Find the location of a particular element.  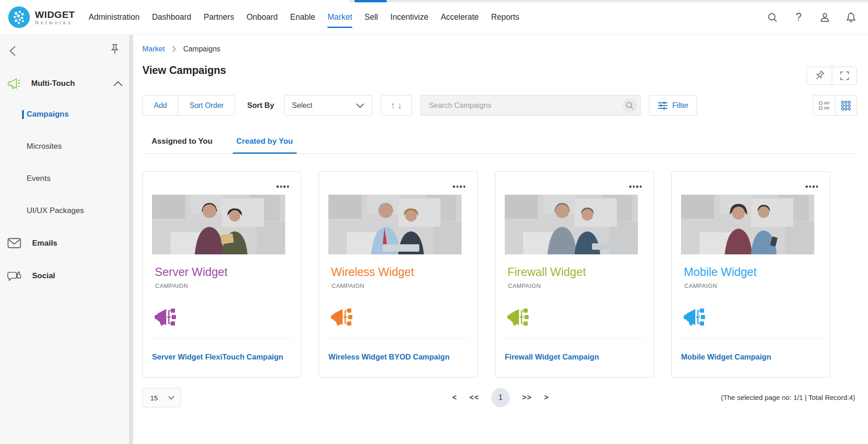

page-size-select: 15 is located at coordinates (162, 398).